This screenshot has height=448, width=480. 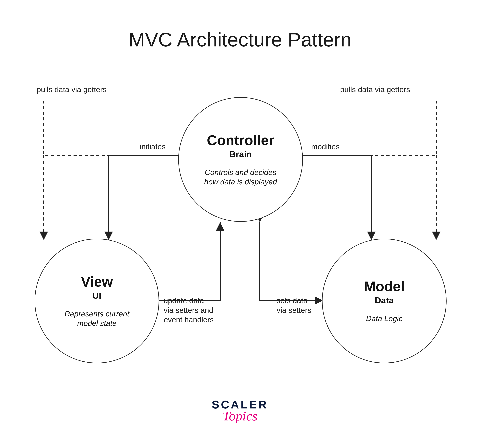 I want to click on controller-name: Controller, so click(x=240, y=140).